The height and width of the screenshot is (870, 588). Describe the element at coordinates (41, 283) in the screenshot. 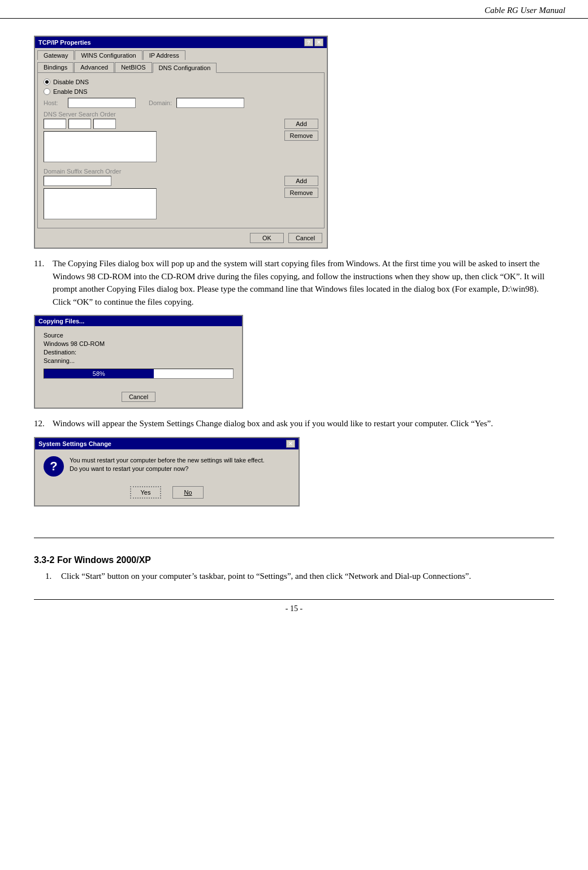

I see `step11-number: 11.` at that location.